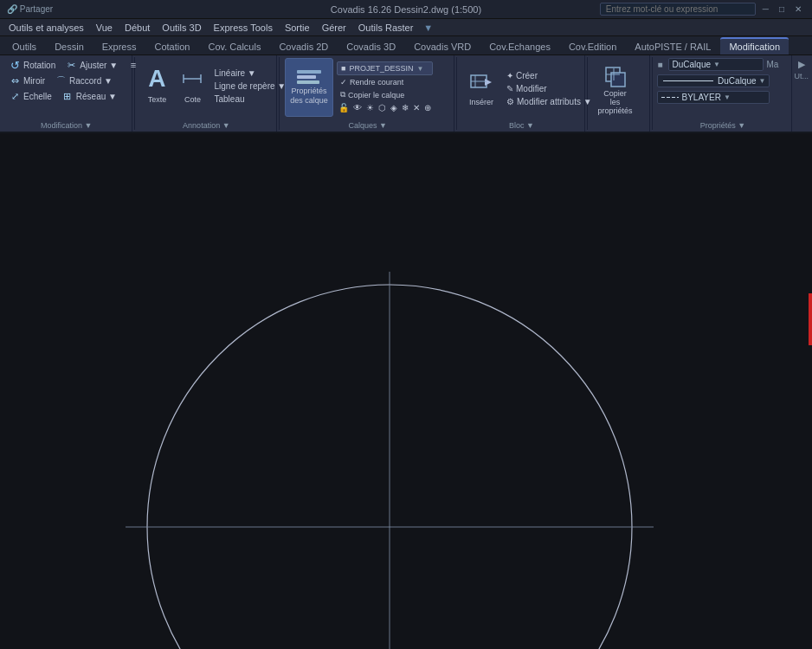 The width and height of the screenshot is (812, 649). What do you see at coordinates (522, 93) in the screenshot?
I see `bloc-panel: Insérer ✦ Créer ✎ Modifier ⚙ Modifier at…` at bounding box center [522, 93].